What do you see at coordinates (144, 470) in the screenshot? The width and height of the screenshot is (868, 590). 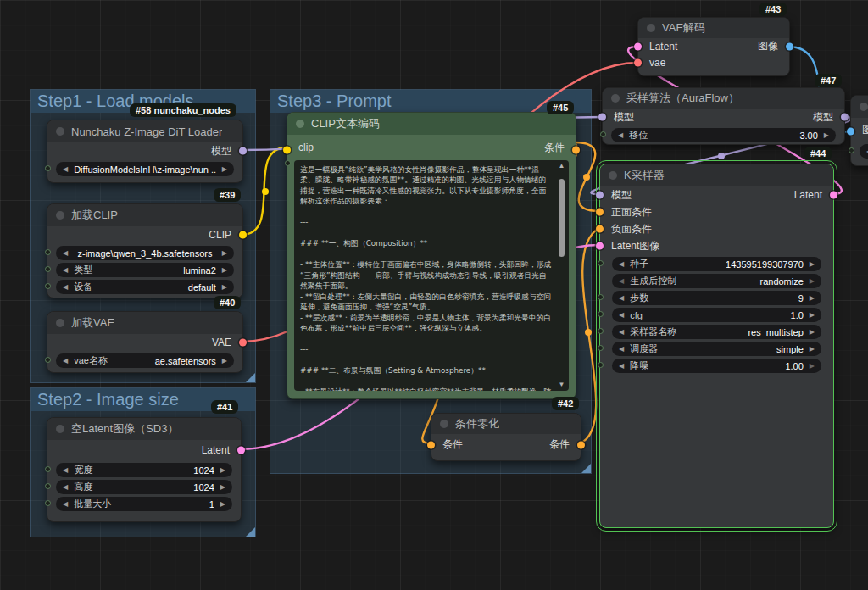 I see `widget-width: ◀ 宽度 1024 ▶` at bounding box center [144, 470].